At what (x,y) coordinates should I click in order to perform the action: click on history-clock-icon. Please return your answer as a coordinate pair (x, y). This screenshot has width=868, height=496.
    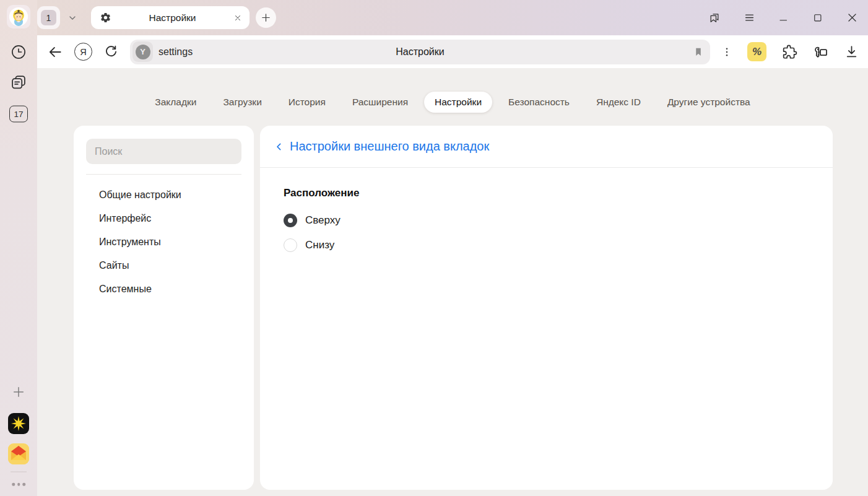
    Looking at the image, I should click on (19, 52).